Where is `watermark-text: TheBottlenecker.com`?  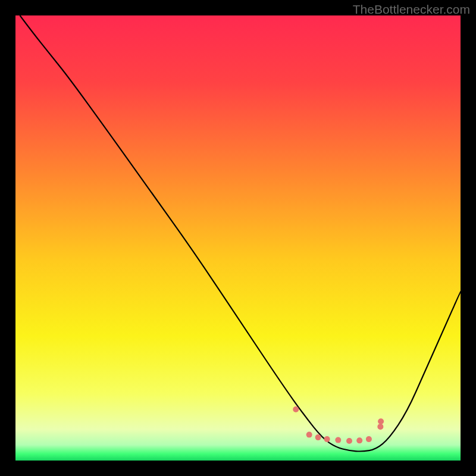 watermark-text: TheBottlenecker.com is located at coordinates (412, 10).